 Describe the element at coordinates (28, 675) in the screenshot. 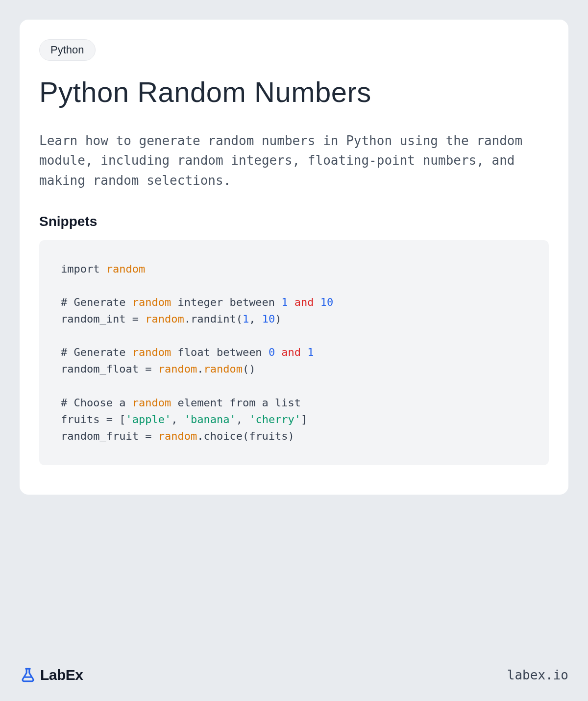

I see `flask-icon` at that location.